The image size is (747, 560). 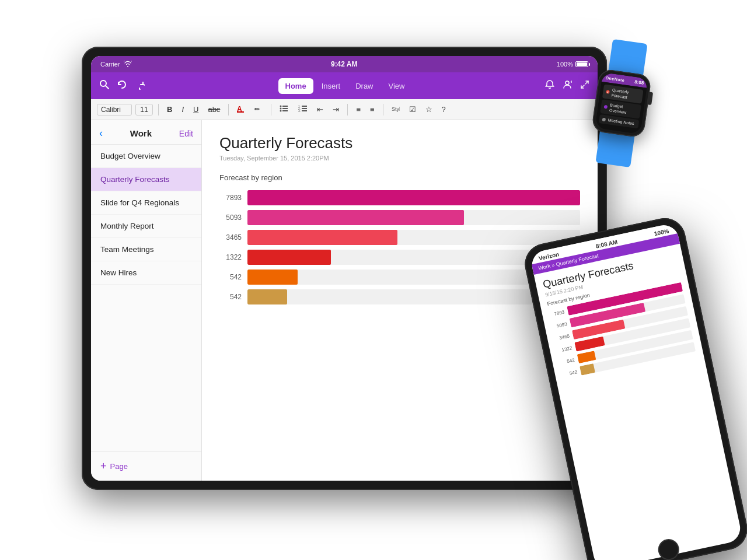 What do you see at coordinates (570, 373) in the screenshot?
I see `phone-bar-label: 542` at bounding box center [570, 373].